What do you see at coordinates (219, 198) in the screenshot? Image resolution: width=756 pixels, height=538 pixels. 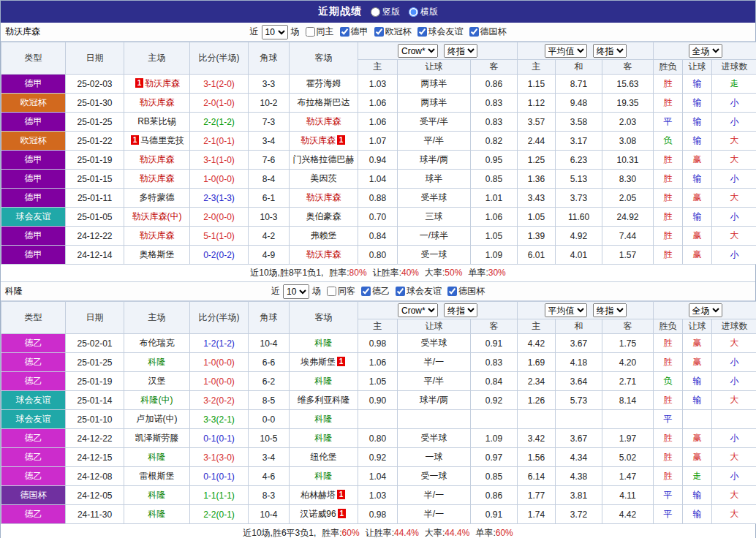 I see `score: 2-3(1-3)` at bounding box center [219, 198].